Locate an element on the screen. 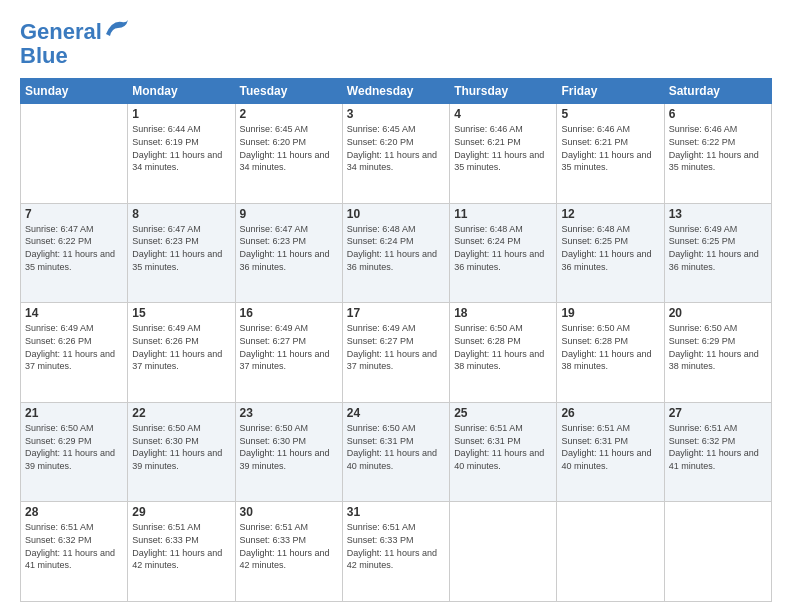  day-number: 16 is located at coordinates (289, 313).